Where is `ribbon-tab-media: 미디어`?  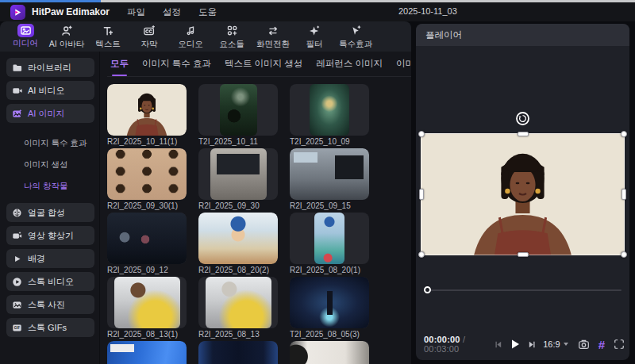 ribbon-tab-media: 미디어 is located at coordinates (25, 36).